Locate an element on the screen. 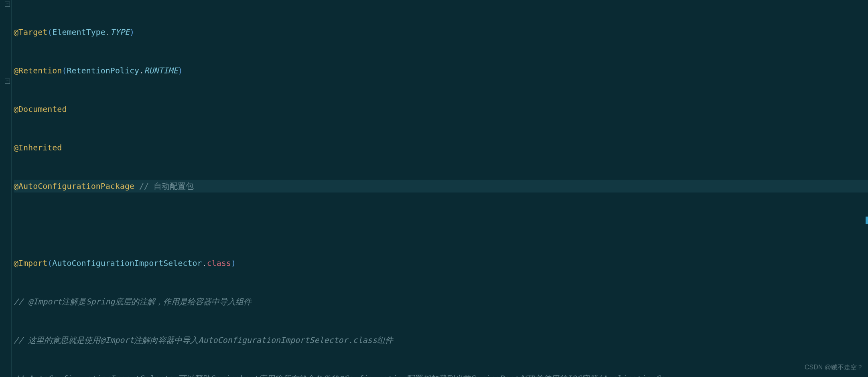 This screenshot has height=377, width=868. annotation: @Documented is located at coordinates (40, 109).